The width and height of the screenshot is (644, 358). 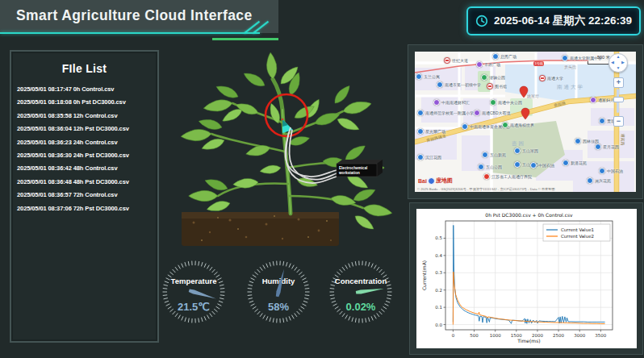 I want to click on gauge-value: 0.02%, so click(x=362, y=306).